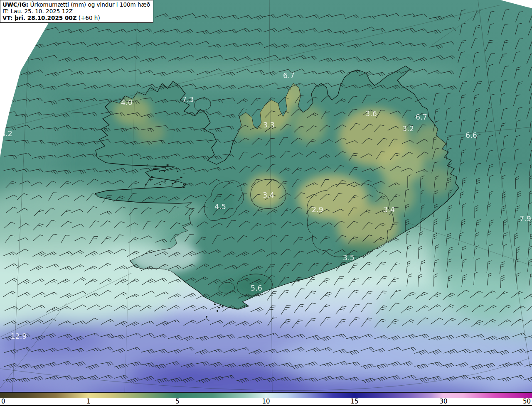  What do you see at coordinates (266, 399) in the screenshot?
I see `precip-colorbar: 01510153050` at bounding box center [266, 399].